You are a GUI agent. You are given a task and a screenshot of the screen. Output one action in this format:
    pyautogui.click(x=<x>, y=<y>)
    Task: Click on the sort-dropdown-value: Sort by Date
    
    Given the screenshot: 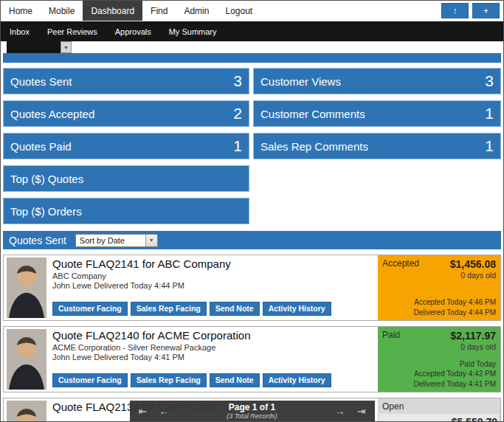 What is the action you would take?
    pyautogui.click(x=111, y=241)
    